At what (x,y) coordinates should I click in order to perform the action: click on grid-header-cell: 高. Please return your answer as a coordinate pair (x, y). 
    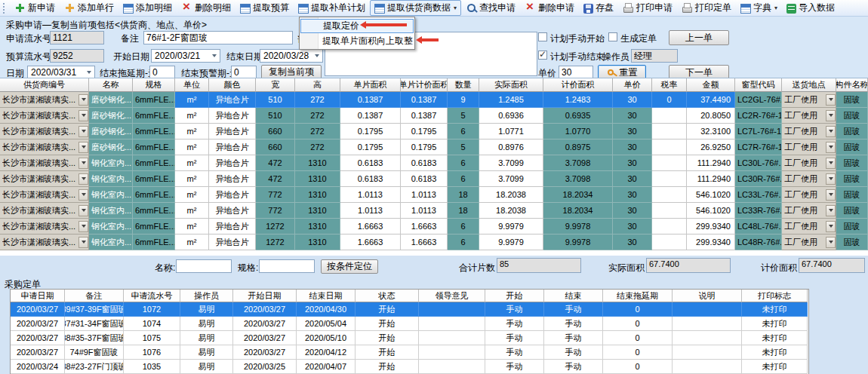
    Looking at the image, I should click on (318, 85).